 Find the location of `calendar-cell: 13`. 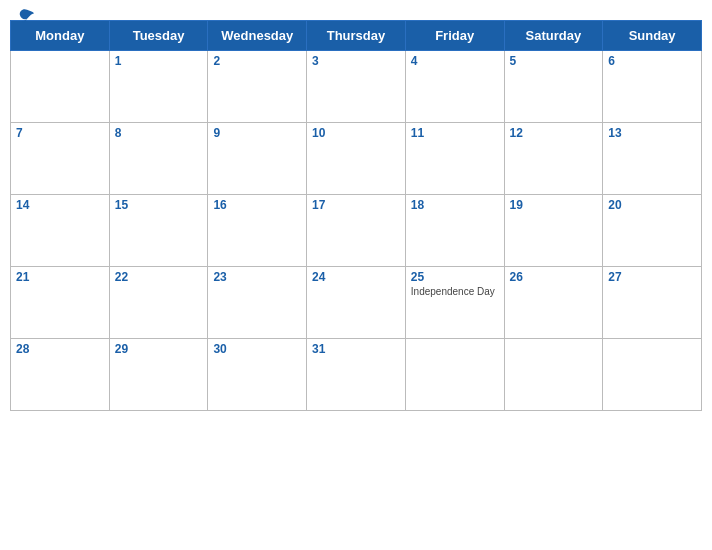

calendar-cell: 13 is located at coordinates (652, 159).